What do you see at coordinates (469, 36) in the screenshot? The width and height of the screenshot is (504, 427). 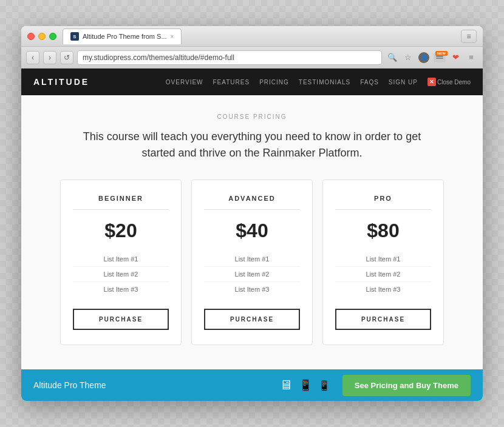 I see `hamburger-icon: ≡` at bounding box center [469, 36].